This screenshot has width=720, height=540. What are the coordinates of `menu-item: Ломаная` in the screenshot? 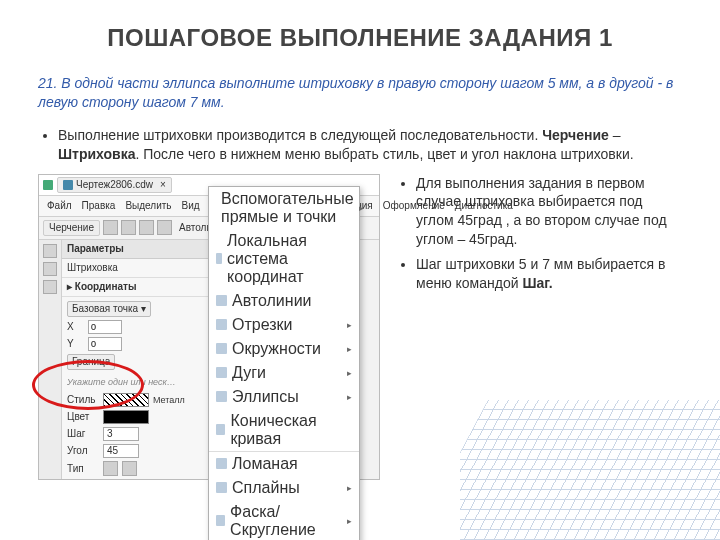 It's located at (284, 464).